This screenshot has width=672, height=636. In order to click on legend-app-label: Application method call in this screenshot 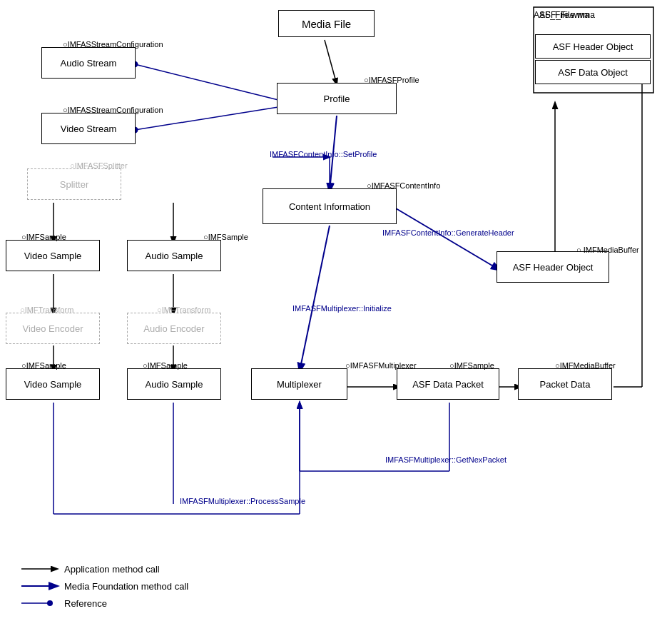, I will do `click(112, 570)`.